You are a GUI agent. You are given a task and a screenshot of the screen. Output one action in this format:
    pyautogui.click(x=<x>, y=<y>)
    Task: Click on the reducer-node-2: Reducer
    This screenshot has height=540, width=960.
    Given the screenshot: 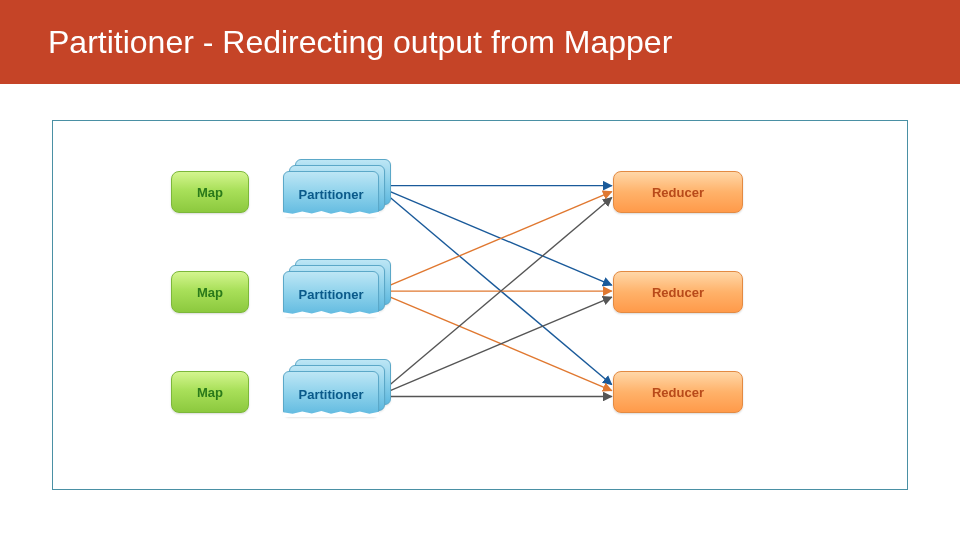 What is the action you would take?
    pyautogui.click(x=678, y=292)
    